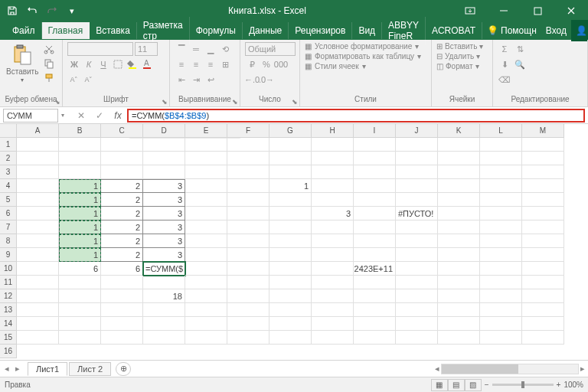 Image resolution: width=588 pixels, height=392 pixels. What do you see at coordinates (459, 46) in the screenshot?
I see `insert-cells-button: ⊞Вставить▾` at bounding box center [459, 46].